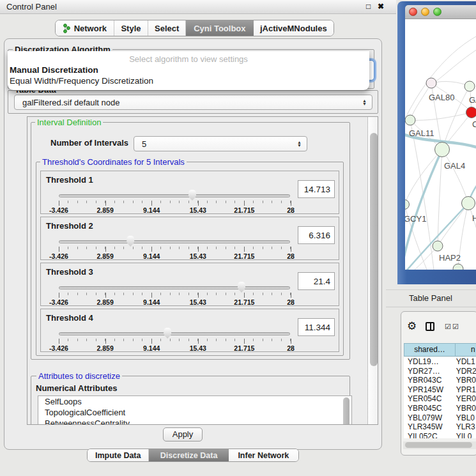  What do you see at coordinates (188, 70) in the screenshot?
I see `popup-option-manual-discretization: Manual Discretization` at bounding box center [188, 70].